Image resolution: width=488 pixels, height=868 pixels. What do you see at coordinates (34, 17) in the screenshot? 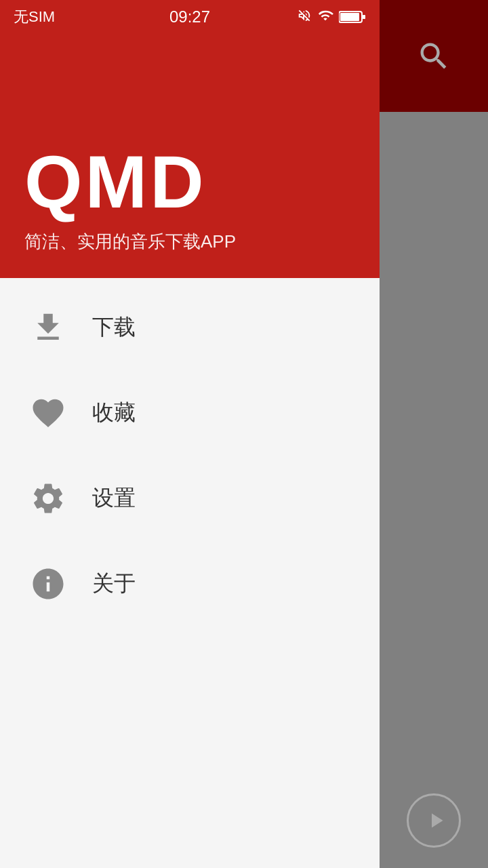
I see `carrier-label: 无SIM` at bounding box center [34, 17].